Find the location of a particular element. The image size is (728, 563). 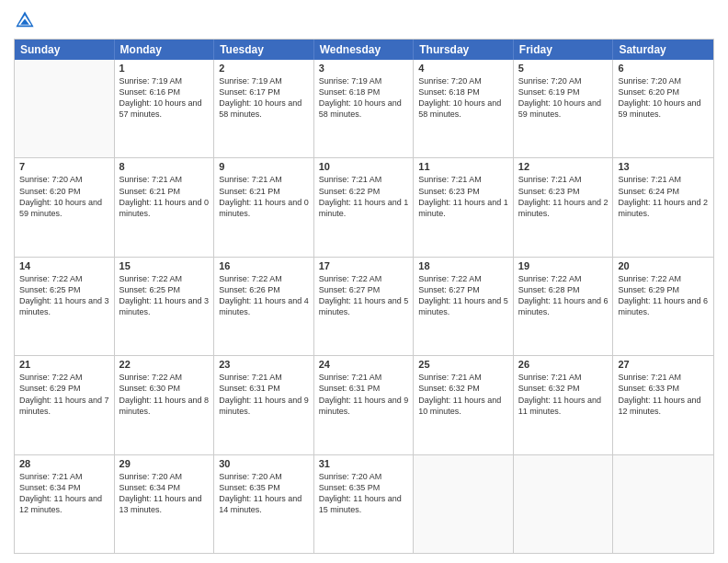

calendar-cell: 28Sunrise: 7:21 AM Sunset: 6:34 PM Dayli… is located at coordinates (64, 504).